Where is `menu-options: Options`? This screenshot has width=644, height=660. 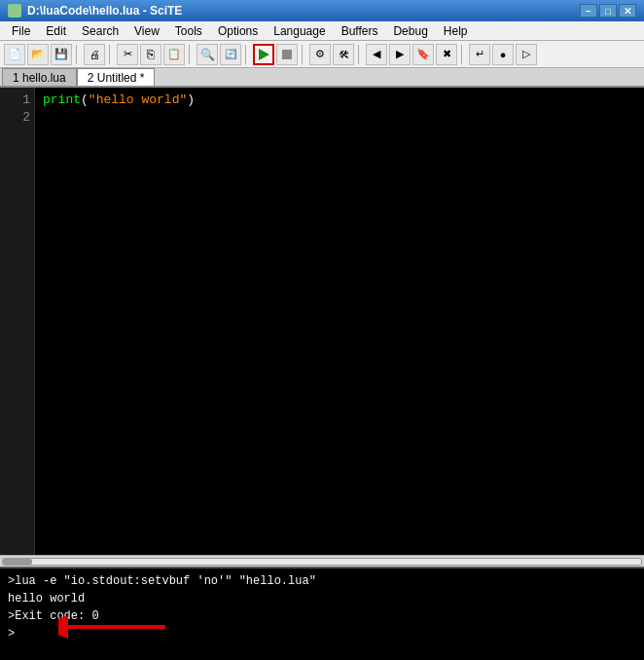
menu-options: Options is located at coordinates (237, 31).